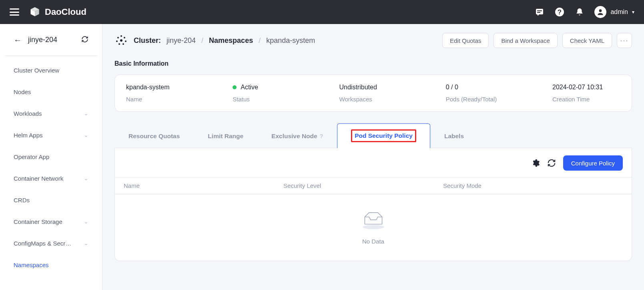 The width and height of the screenshot is (644, 290). What do you see at coordinates (51, 178) in the screenshot?
I see `sidebar-item-container-network: Container Network⌄` at bounding box center [51, 178].